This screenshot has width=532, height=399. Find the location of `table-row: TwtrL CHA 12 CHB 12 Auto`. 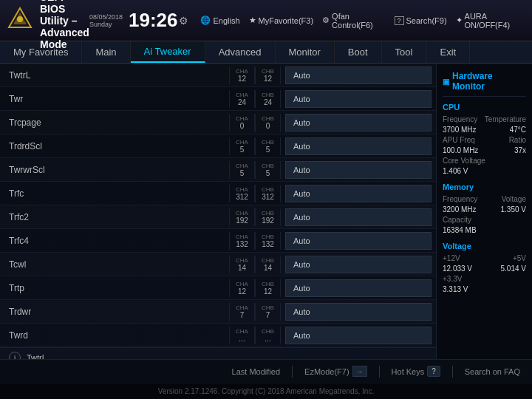

table-row: TwtrL CHA 12 CHB 12 Auto is located at coordinates (218, 75).